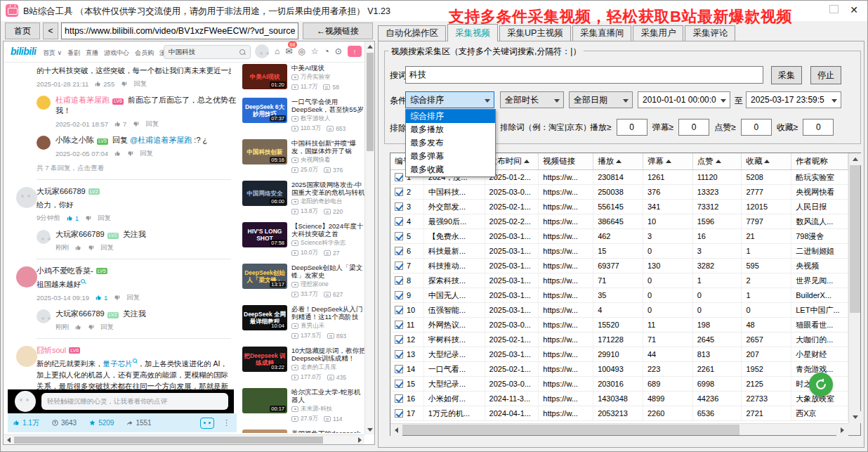 This screenshot has height=452, width=868. I want to click on video-thumbnail: 中国网络安全06:00, so click(265, 193).